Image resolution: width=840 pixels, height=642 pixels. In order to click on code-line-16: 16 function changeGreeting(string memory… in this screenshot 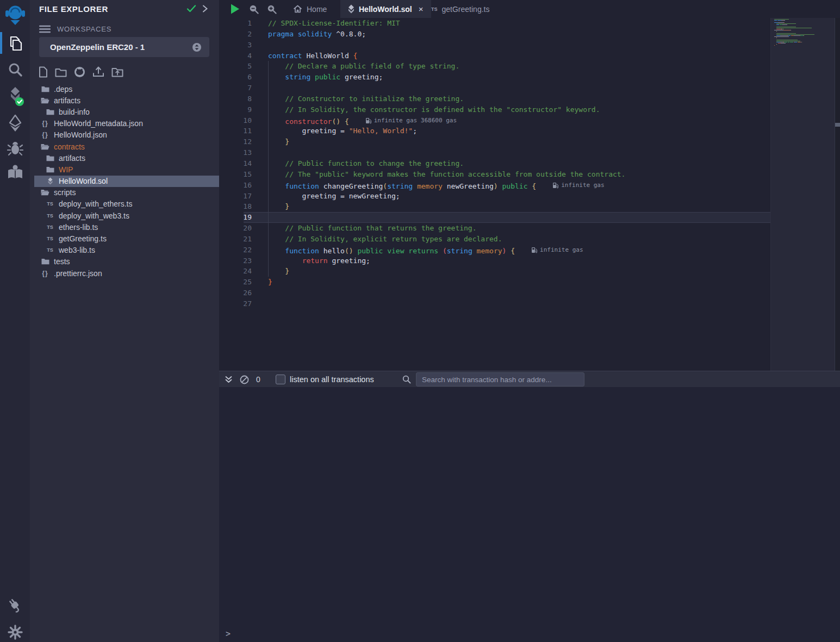, I will do `click(495, 185)`.